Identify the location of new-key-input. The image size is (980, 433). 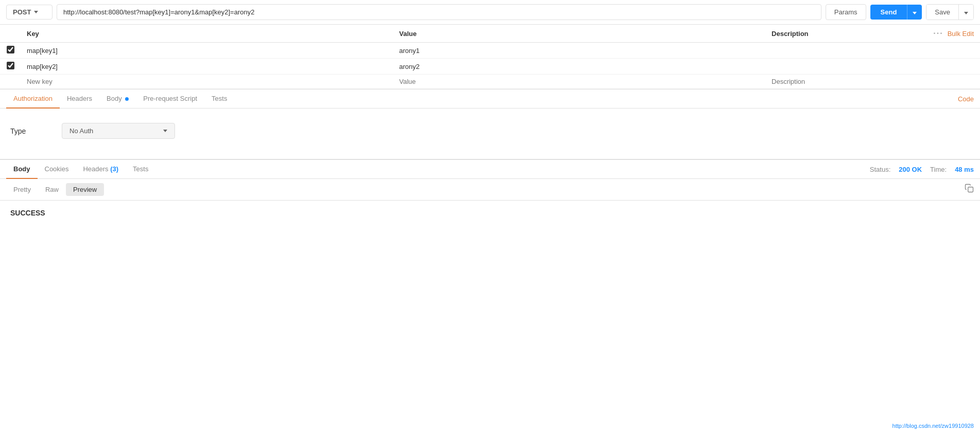
(207, 81).